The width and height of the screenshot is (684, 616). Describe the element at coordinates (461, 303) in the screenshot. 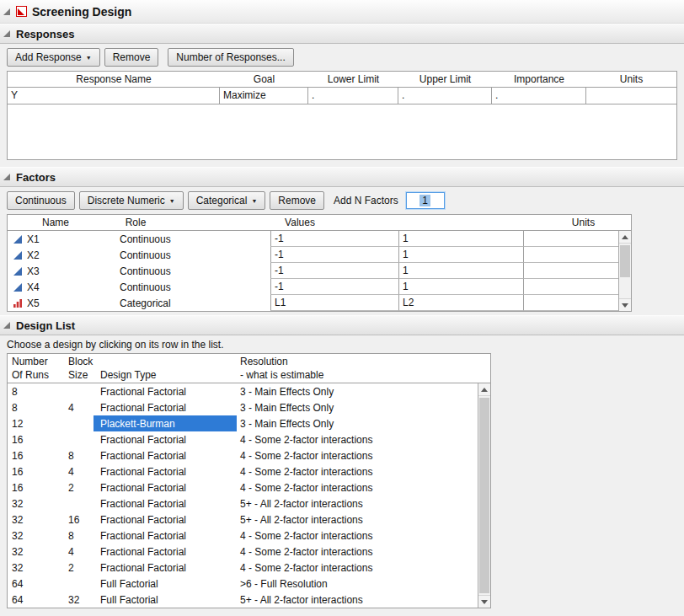

I see `factor-value-2-cell: L2` at that location.